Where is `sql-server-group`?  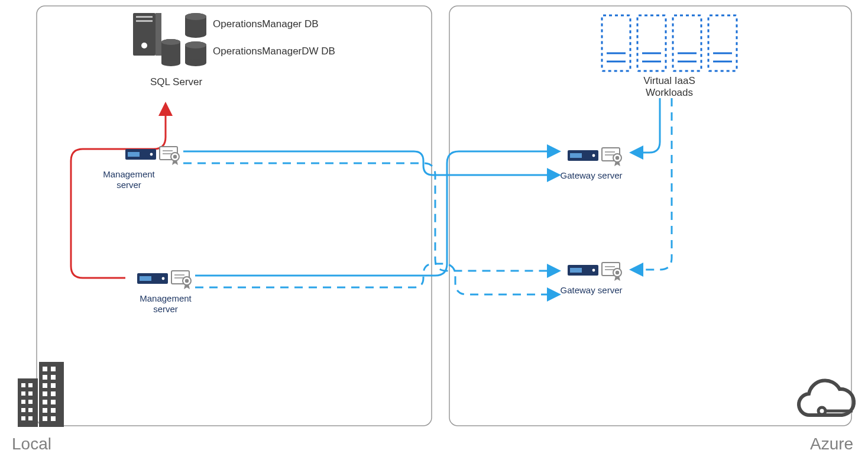
sql-server-group is located at coordinates (170, 40).